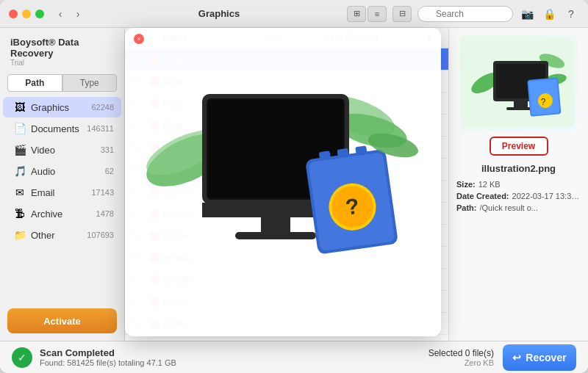 This screenshot has height=373, width=588. What do you see at coordinates (571, 14) in the screenshot?
I see `help-button: ?` at bounding box center [571, 14].